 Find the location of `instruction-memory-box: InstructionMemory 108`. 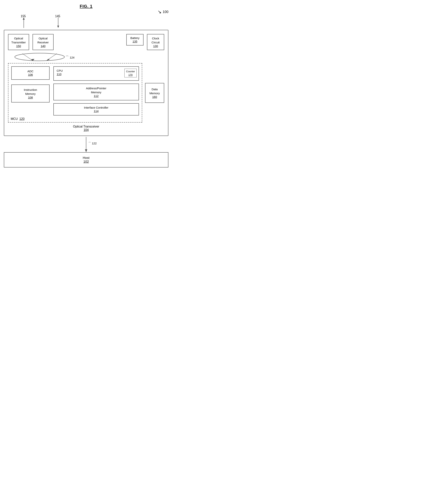

instruction-memory-box: InstructionMemory 108 is located at coordinates (30, 93).